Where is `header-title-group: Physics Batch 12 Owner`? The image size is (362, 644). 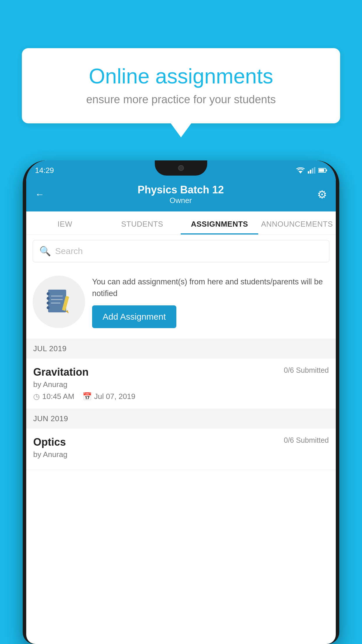
header-title-group: Physics Batch 12 Owner is located at coordinates (181, 194).